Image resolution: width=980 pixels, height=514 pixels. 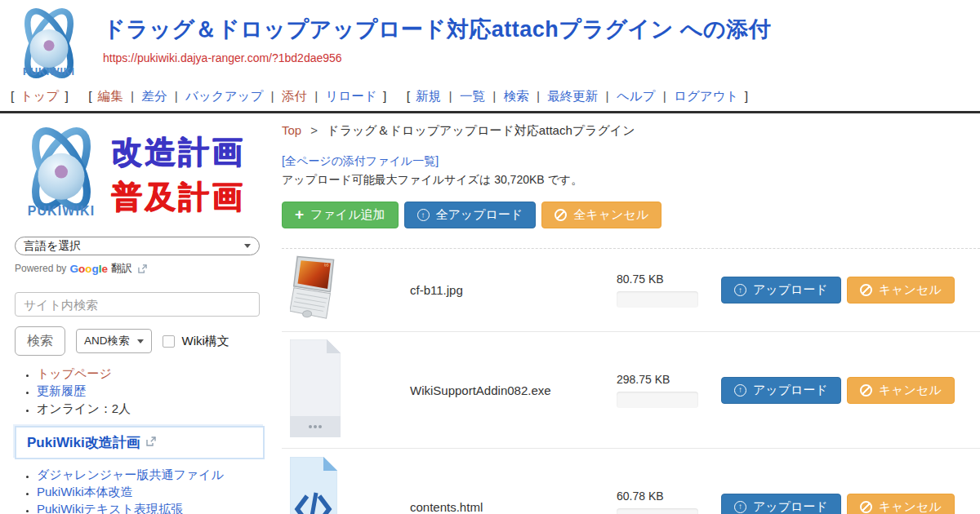 What do you see at coordinates (159, 374) in the screenshot?
I see `list-item: トップページ` at bounding box center [159, 374].